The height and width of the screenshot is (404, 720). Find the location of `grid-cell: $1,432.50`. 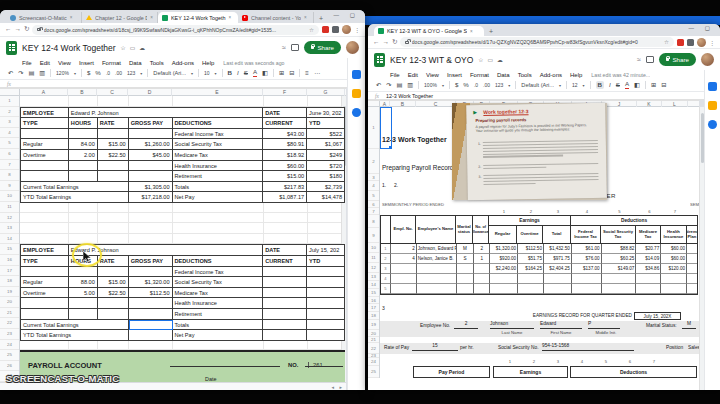

grid-cell: $1,432.50 is located at coordinates (558, 249).